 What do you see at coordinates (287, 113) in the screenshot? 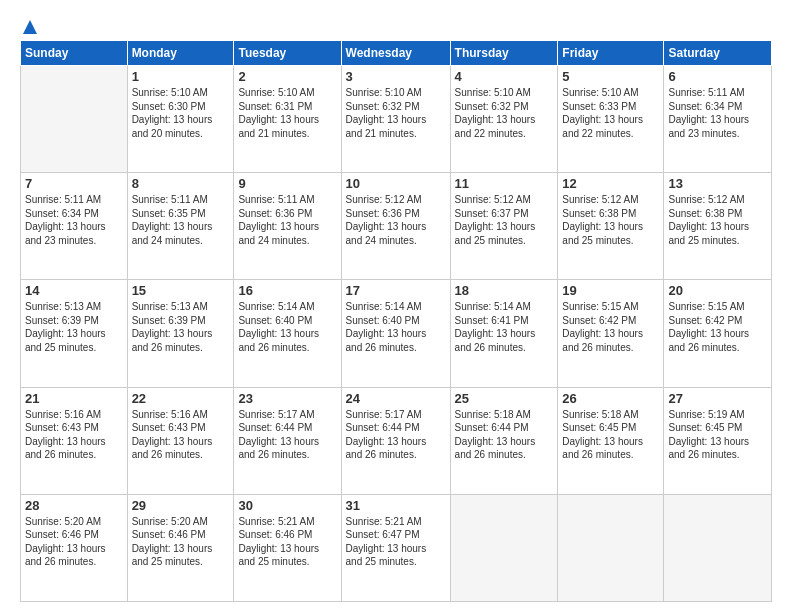
I see `day-info: Sunrise: 5:10 AM Sunset: 6:31 PM Dayligh…` at bounding box center [287, 113].